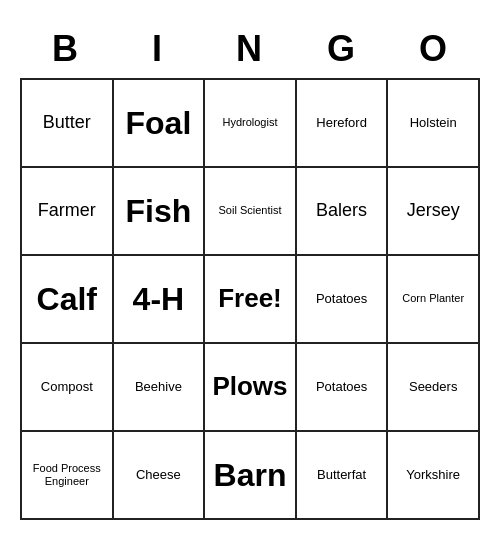 The height and width of the screenshot is (544, 500). What do you see at coordinates (343, 476) in the screenshot?
I see `cell-r4-c3: Butterfat` at bounding box center [343, 476].